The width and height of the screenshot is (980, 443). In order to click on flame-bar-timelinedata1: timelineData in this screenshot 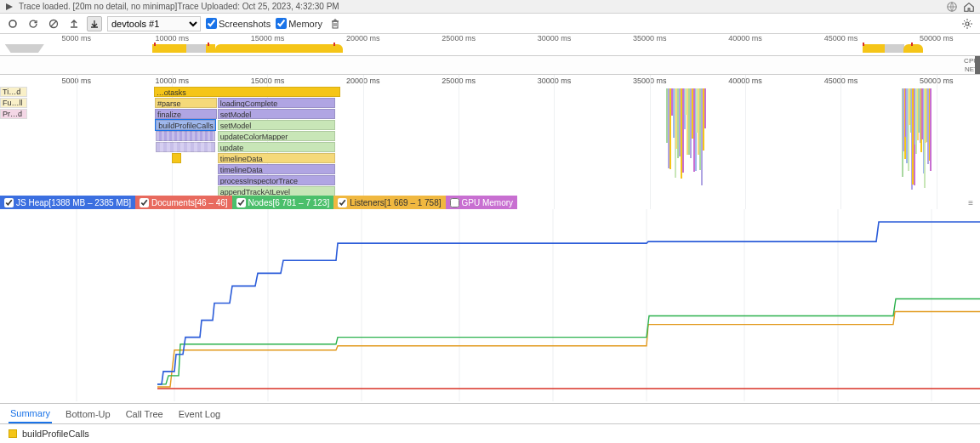, I will do `click(276, 158)`.